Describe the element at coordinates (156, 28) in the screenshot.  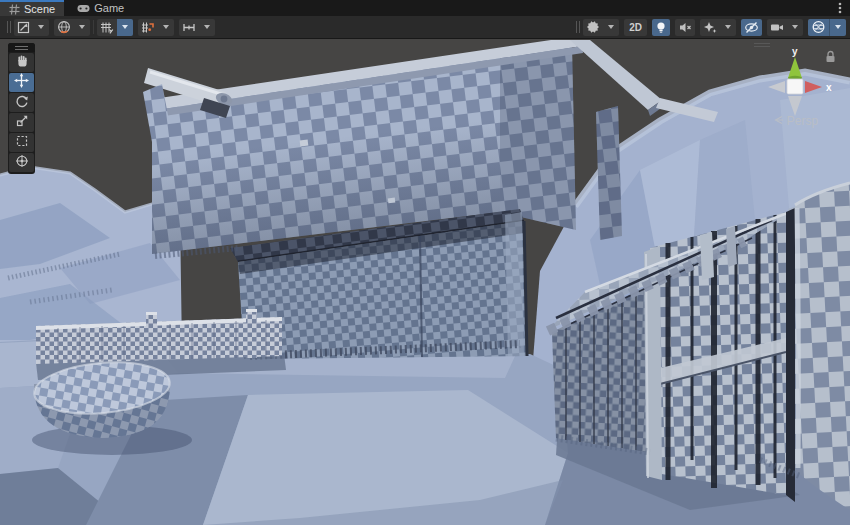
I see `grid-snapping-button` at that location.